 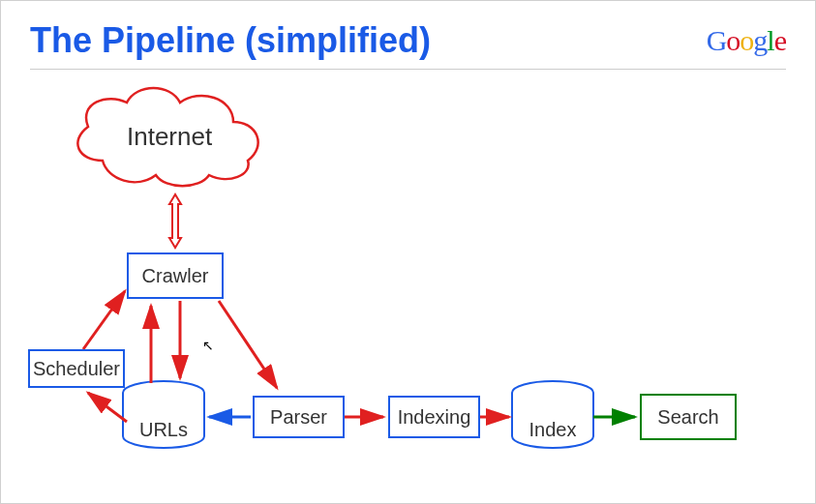 What do you see at coordinates (107, 407) in the screenshot?
I see `arrow-urls-scheduler` at bounding box center [107, 407].